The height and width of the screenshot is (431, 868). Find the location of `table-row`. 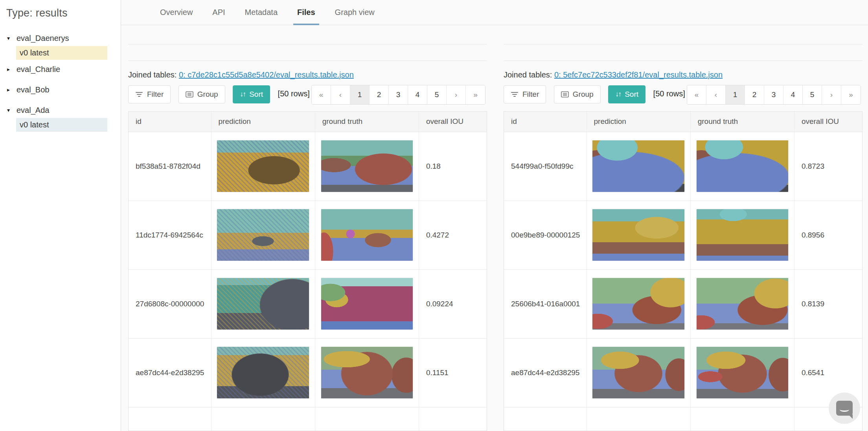

table-row is located at coordinates (307, 419).